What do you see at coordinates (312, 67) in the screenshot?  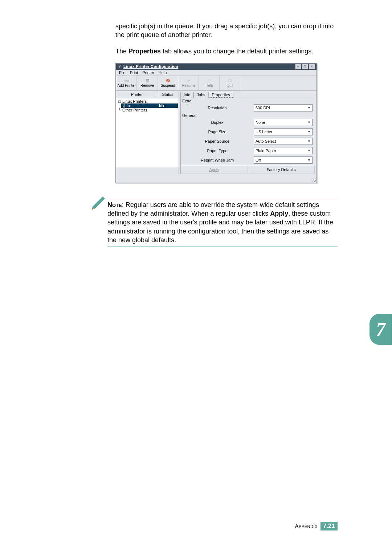 I see `close-button: ×` at bounding box center [312, 67].